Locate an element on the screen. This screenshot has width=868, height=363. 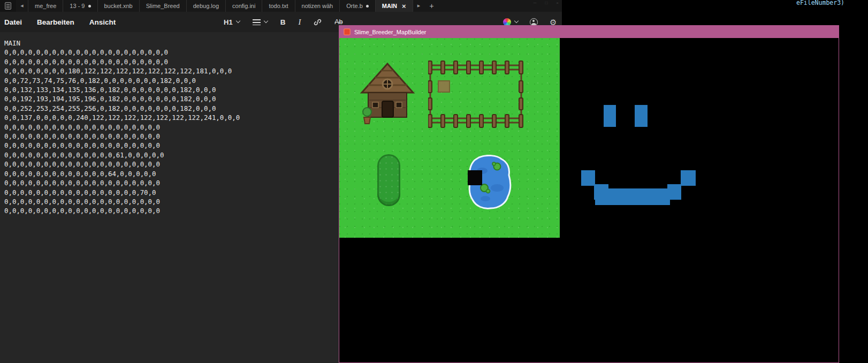
tab-label: bucket.xnb is located at coordinates (119, 6).